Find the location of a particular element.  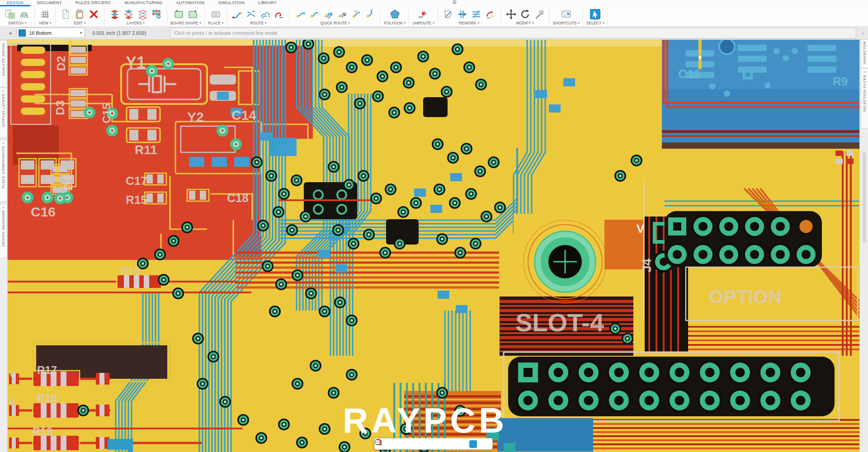

toolbar-group-unroute: UNROUTE▾ is located at coordinates (424, 16).